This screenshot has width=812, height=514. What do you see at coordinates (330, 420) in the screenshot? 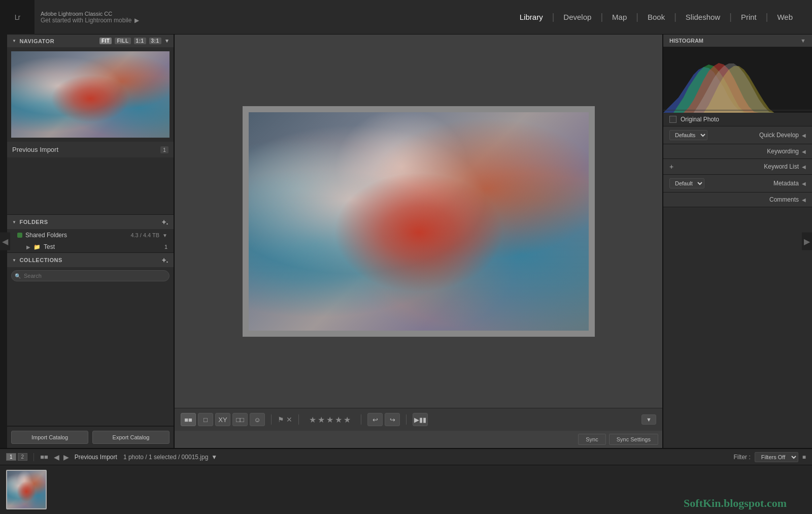
I see `star-3: ★` at bounding box center [330, 420].